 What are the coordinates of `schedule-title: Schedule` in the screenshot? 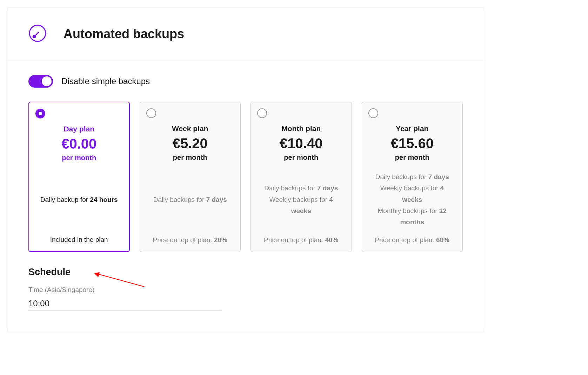 It's located at (246, 272).